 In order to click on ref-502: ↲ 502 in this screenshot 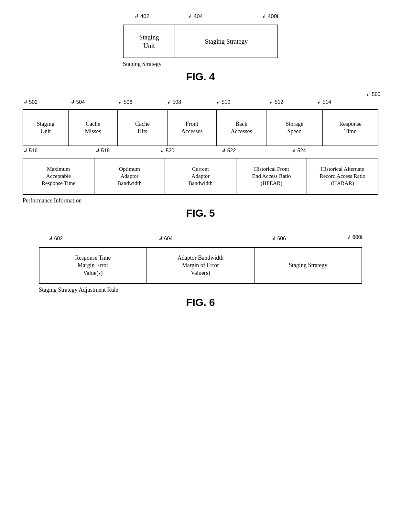, I will do `click(30, 102)`.